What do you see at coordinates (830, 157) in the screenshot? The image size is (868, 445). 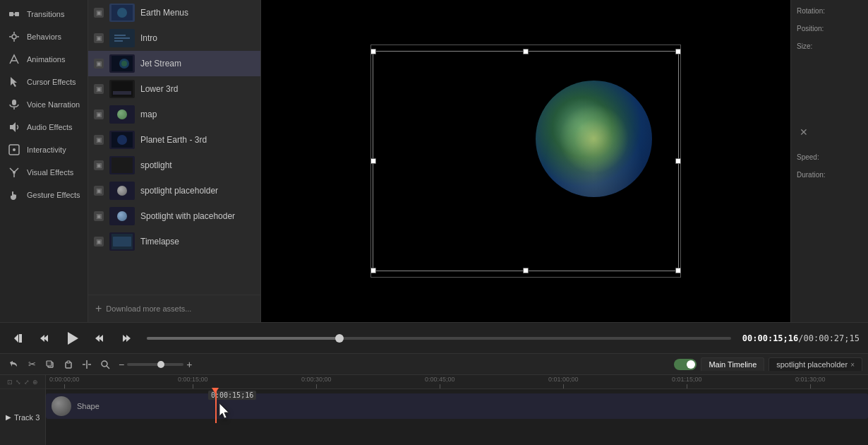 I see `speed-label: Speed:` at bounding box center [830, 157].